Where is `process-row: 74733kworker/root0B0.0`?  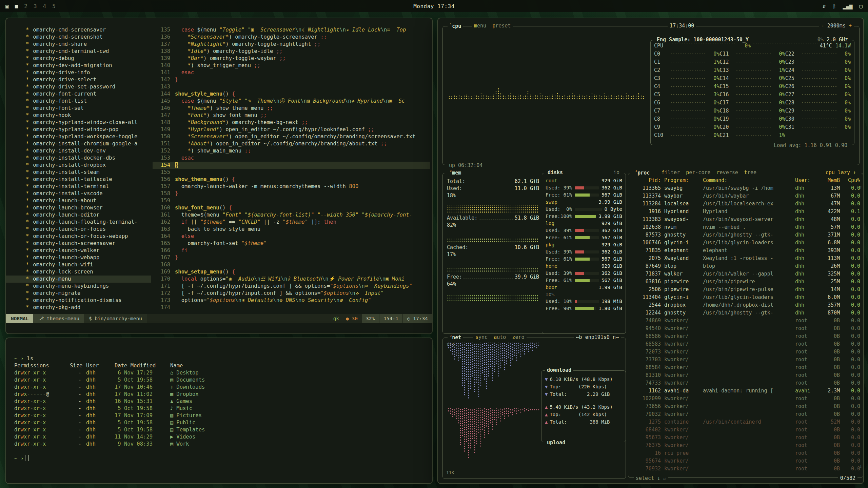 process-row: 74733kworker/root0B0.0 is located at coordinates (746, 383).